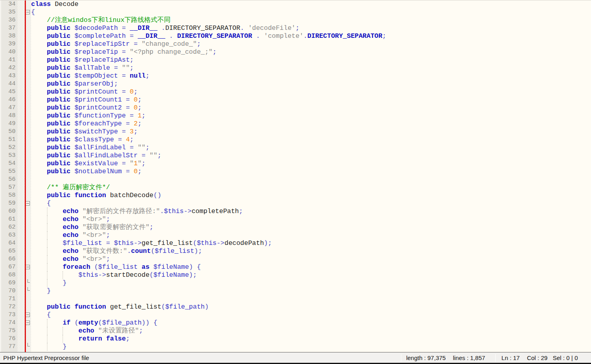 This screenshot has width=591, height=364. I want to click on code-text: public $allFindLabel = "";, so click(311, 148).